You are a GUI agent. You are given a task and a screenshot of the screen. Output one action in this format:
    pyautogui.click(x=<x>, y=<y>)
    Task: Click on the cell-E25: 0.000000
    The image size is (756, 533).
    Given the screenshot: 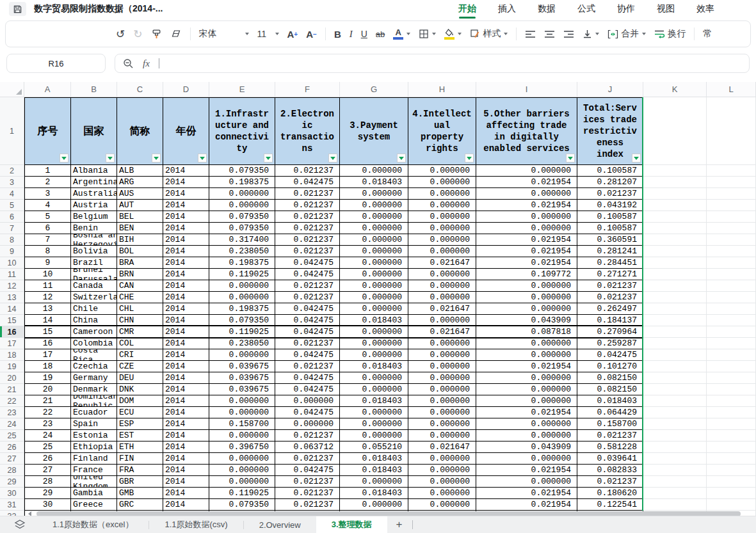 What is the action you would take?
    pyautogui.click(x=242, y=436)
    